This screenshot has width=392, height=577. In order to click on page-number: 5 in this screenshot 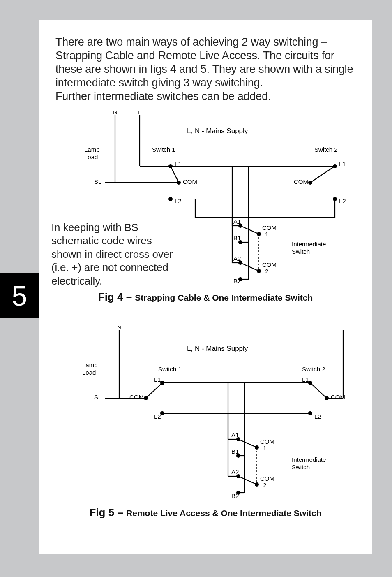, I will do `click(20, 296)`.